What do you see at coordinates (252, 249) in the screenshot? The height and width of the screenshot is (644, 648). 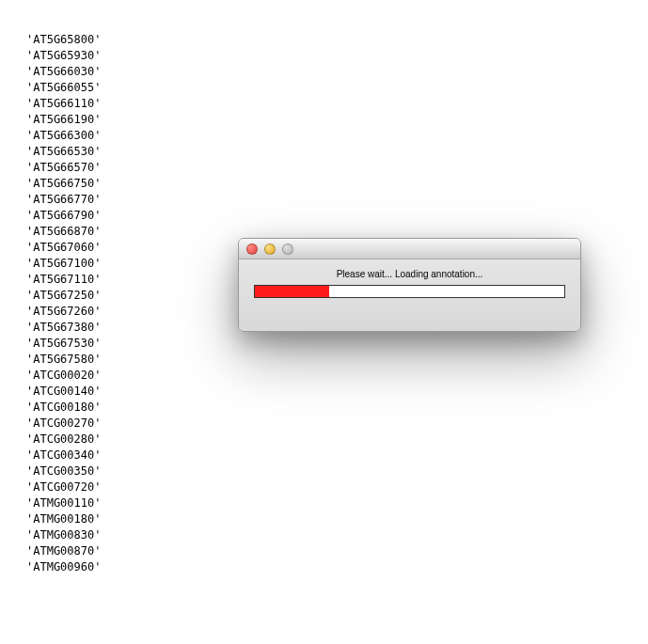 I see `close-icon` at bounding box center [252, 249].